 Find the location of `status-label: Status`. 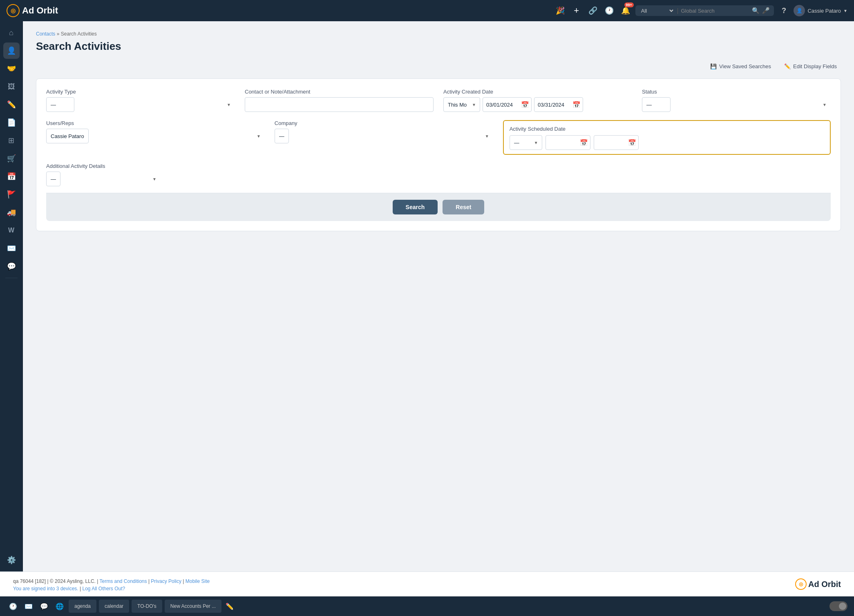

status-label: Status is located at coordinates (736, 92).